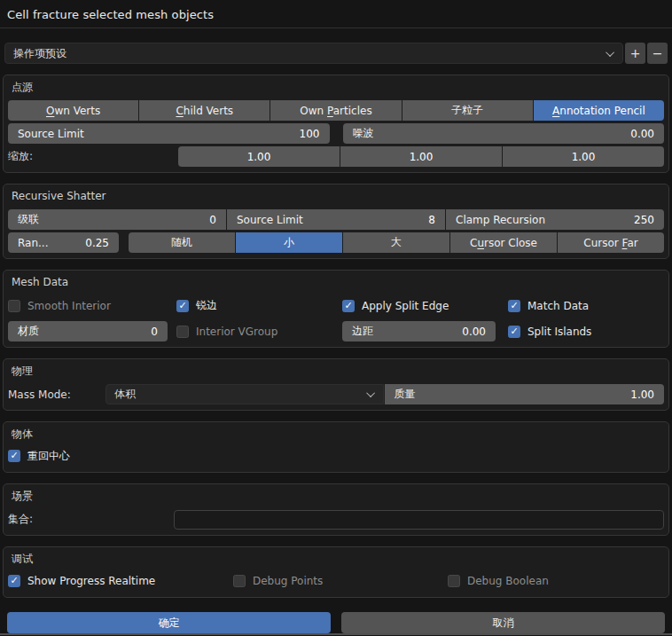  Describe the element at coordinates (396, 243) in the screenshot. I see `recursion-source-group: 随机 小 大 Cursor Close Cursor Far` at that location.